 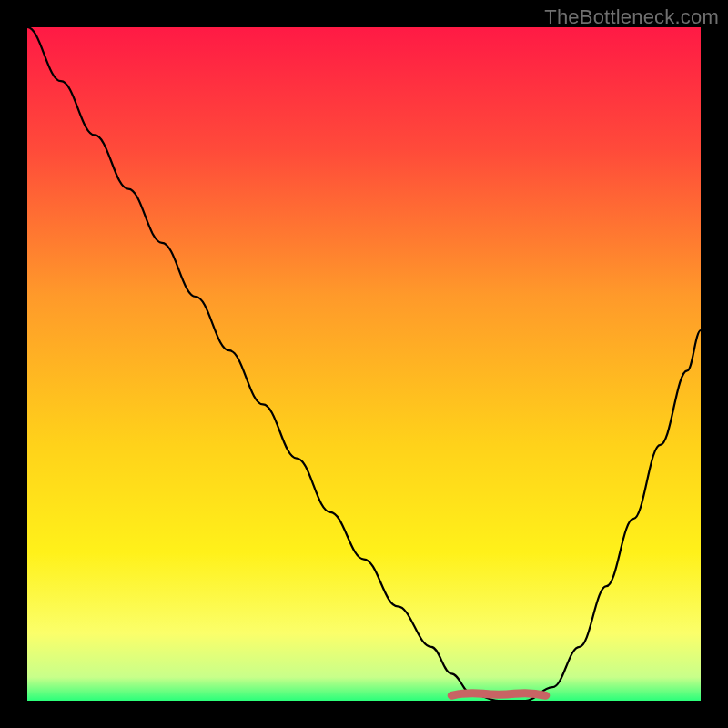 I want to click on optimal-range-marker, so click(x=499, y=695).